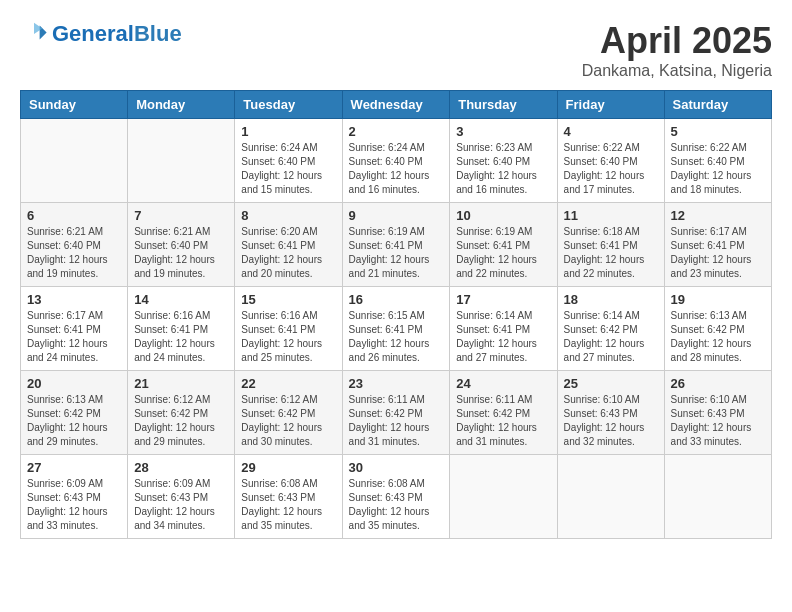  Describe the element at coordinates (611, 216) in the screenshot. I see `day-number: 11` at that location.